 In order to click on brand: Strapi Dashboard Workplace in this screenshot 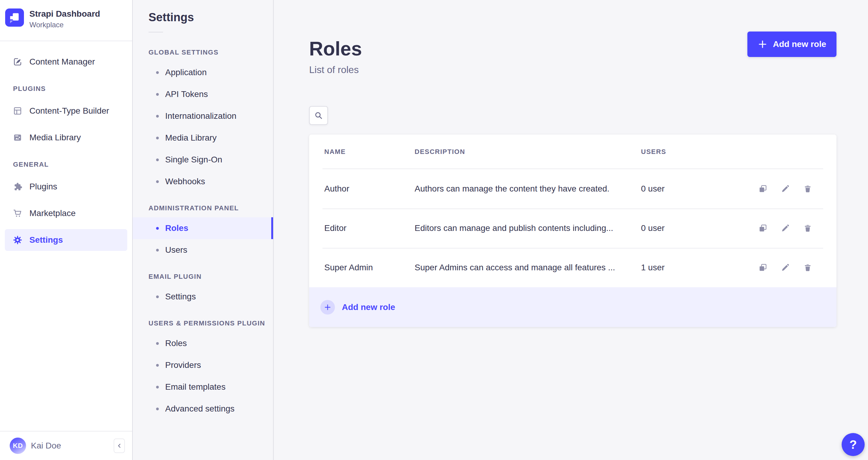, I will do `click(66, 14)`.